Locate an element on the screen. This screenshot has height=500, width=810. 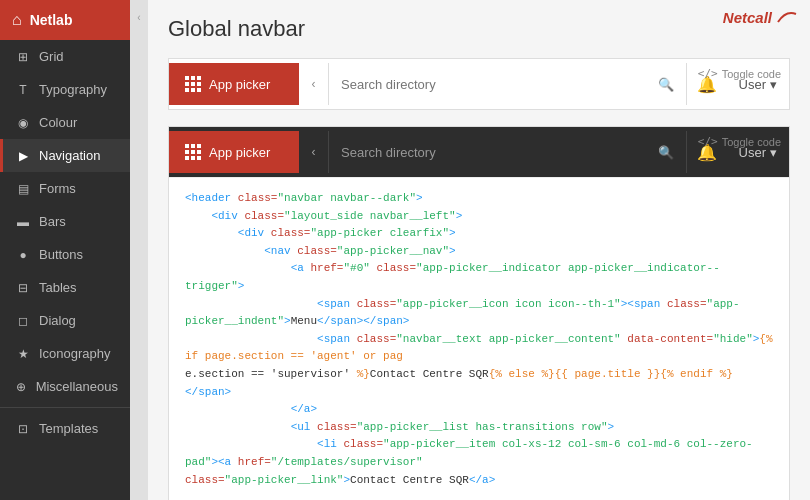
chevron-left-icon: ‹ is located at coordinates (138, 18).